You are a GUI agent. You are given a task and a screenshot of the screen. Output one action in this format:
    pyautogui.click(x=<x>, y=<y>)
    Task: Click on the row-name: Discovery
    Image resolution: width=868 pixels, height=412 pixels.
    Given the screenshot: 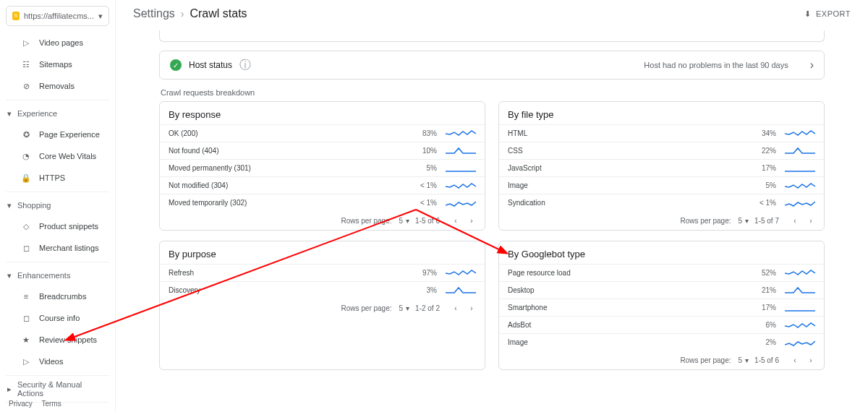 What is the action you would take?
    pyautogui.click(x=292, y=291)
    